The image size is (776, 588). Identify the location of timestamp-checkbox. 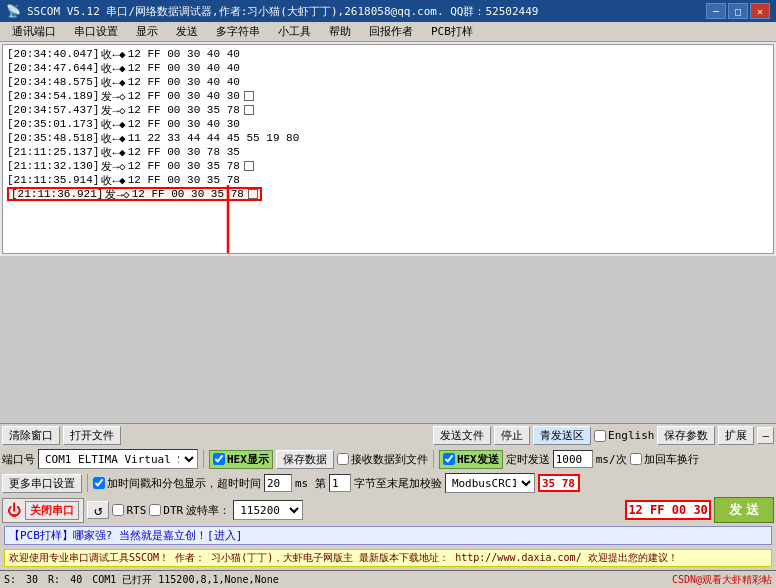
(99, 483).